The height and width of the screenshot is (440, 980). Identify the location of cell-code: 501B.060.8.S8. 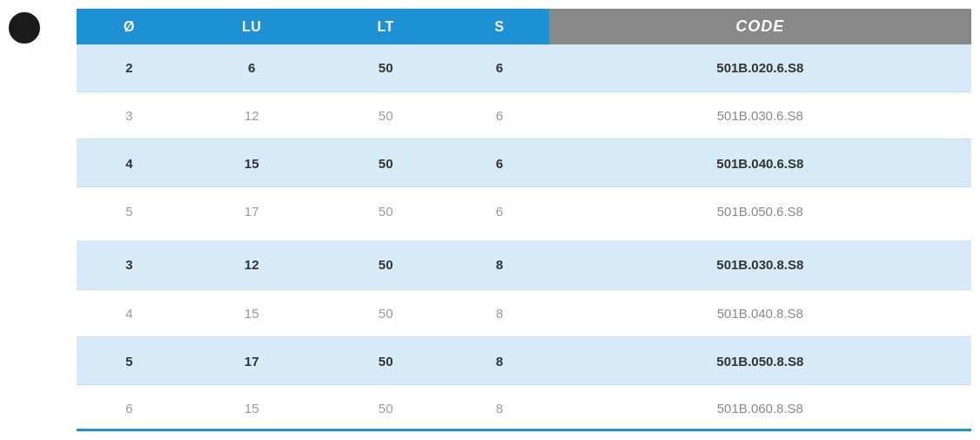
(761, 408).